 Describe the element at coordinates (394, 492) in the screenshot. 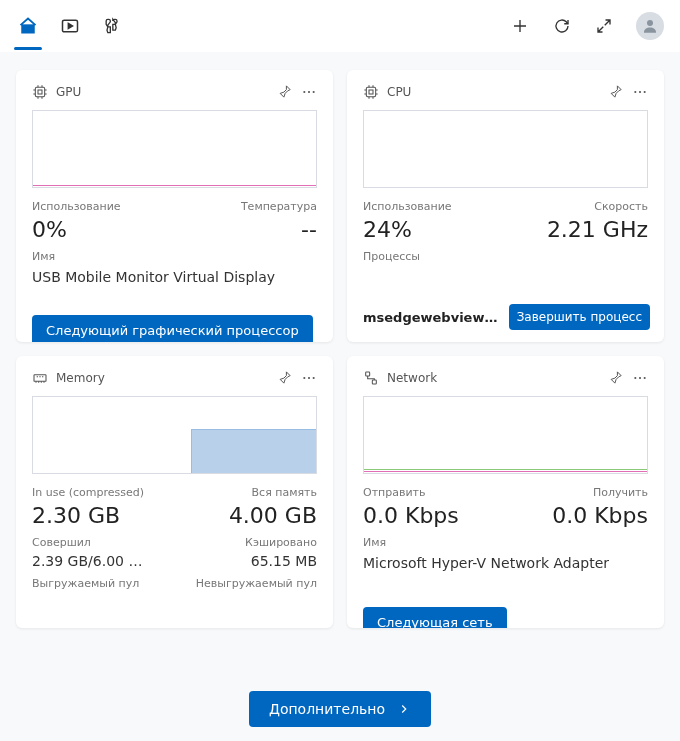

I see `network-send-label: Отправить` at that location.